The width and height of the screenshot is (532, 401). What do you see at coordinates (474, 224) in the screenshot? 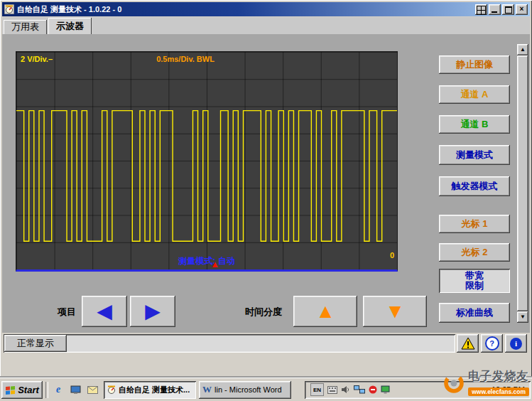
I see `cursor-1-button: 光标 1` at bounding box center [474, 224].